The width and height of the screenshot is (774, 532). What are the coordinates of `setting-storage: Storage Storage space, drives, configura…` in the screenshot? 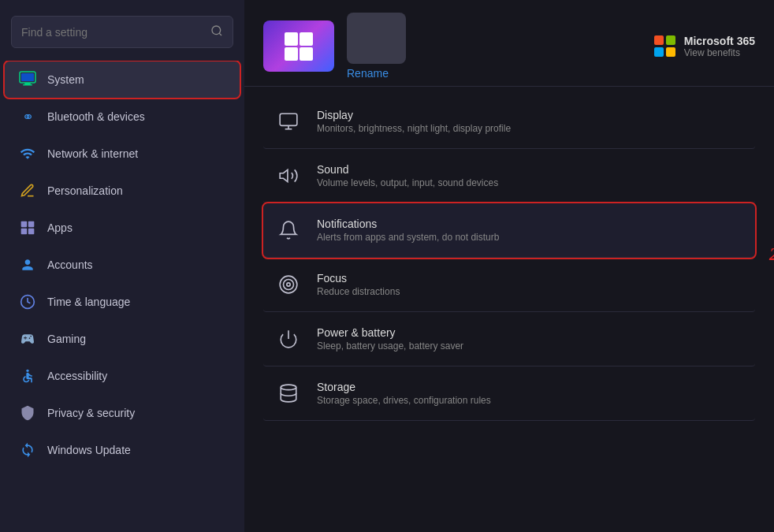 It's located at (509, 394).